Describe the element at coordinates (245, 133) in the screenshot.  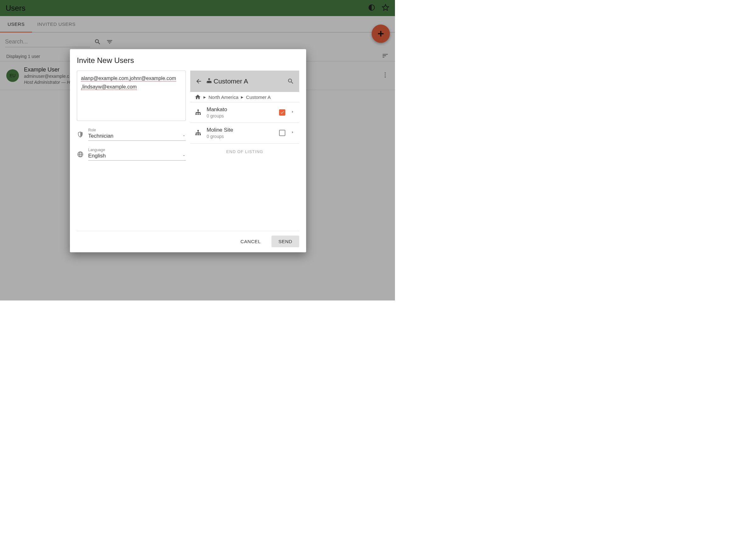
I see `group-item: Moline Site 0 groups` at that location.